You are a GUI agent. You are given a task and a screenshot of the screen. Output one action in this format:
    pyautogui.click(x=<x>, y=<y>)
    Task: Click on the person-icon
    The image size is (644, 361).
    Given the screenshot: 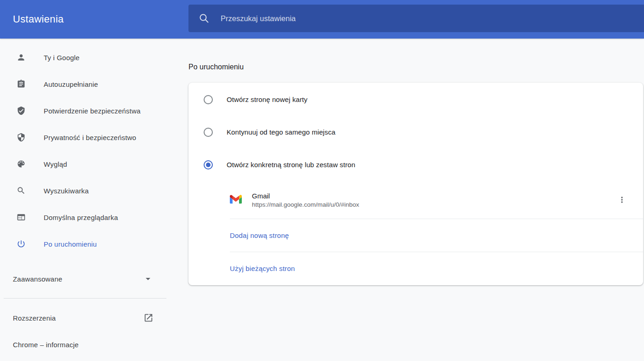 What is the action you would take?
    pyautogui.click(x=21, y=57)
    